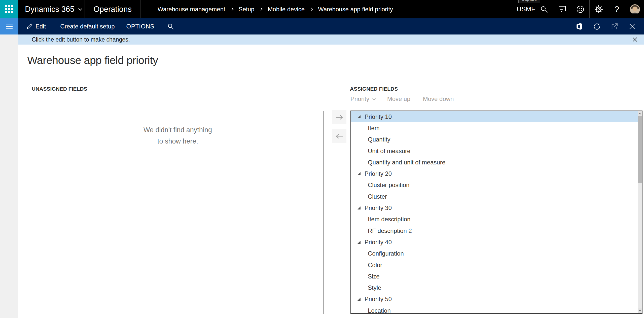 The width and height of the screenshot is (644, 318). What do you see at coordinates (494, 265) in the screenshot?
I see `tree-row: Color` at bounding box center [494, 265].